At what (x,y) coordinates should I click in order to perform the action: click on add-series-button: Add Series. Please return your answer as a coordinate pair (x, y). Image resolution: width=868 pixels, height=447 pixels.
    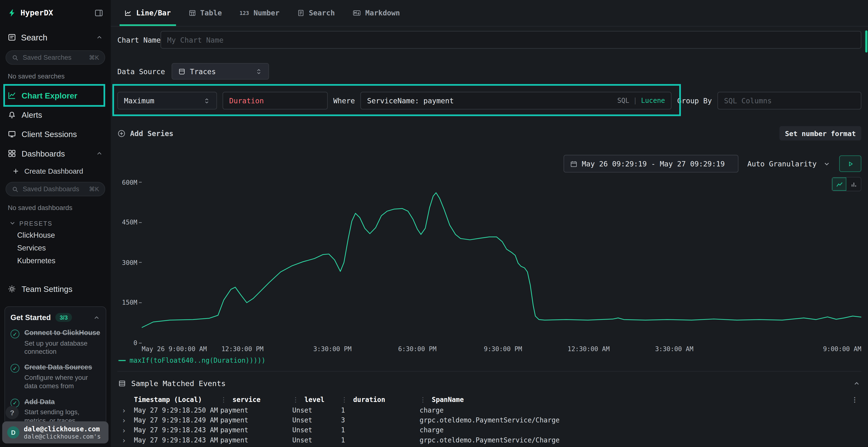
    Looking at the image, I should click on (146, 133).